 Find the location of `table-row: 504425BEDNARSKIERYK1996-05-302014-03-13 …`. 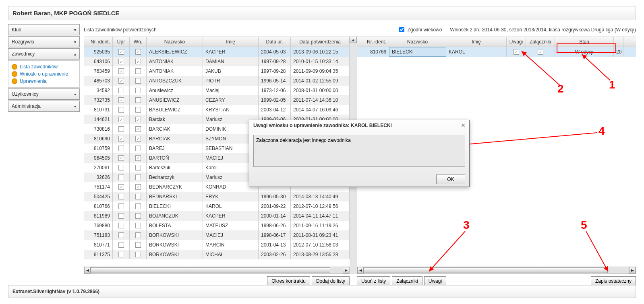

table-row: 504425BEDNARSKIERYK1996-05-302014-03-13 … is located at coordinates (217, 197).